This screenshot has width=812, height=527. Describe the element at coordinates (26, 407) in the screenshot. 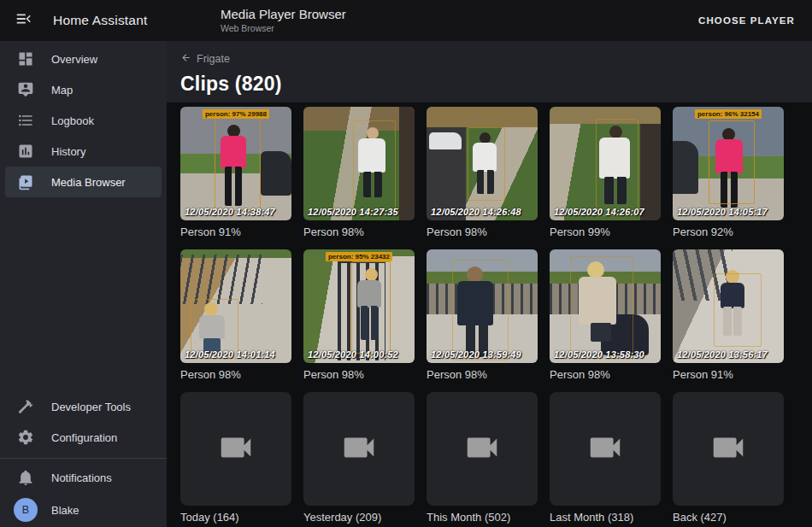

I see `hammer-icon` at that location.